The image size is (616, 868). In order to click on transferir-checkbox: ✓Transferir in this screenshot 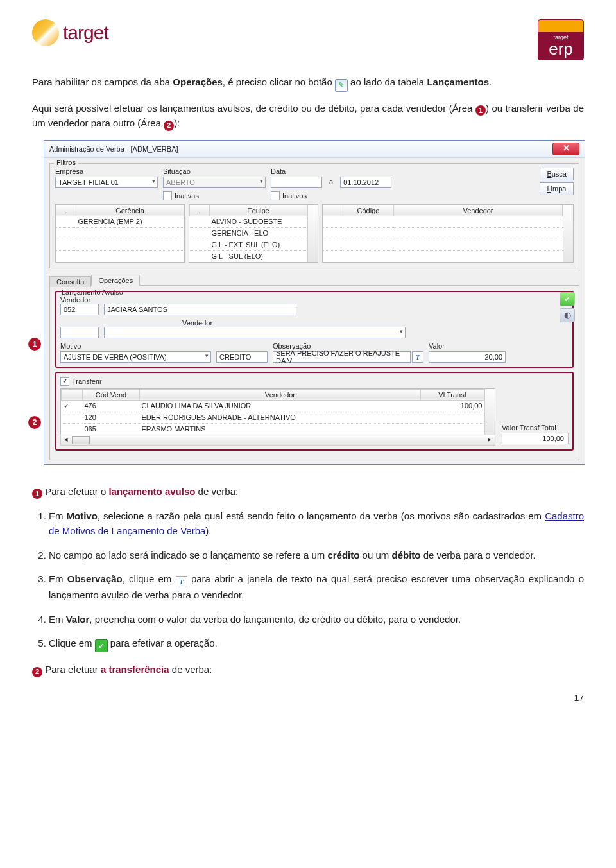, I will do `click(278, 381)`.